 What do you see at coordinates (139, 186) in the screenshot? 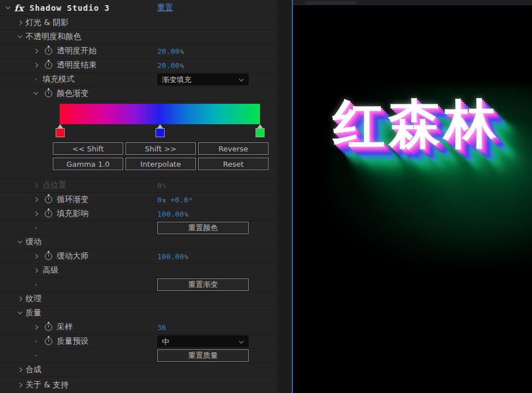
I see `row-point-position: 点位置 0%` at bounding box center [139, 186].